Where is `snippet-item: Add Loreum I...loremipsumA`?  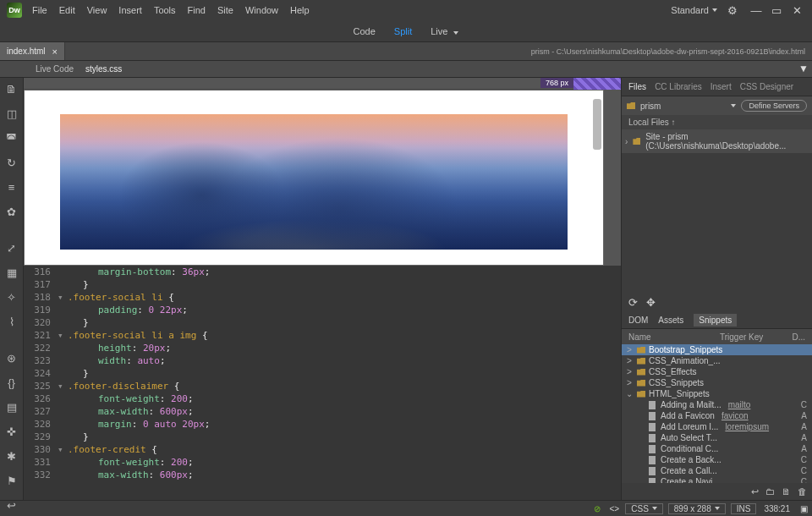 snippet-item: Add Loreum I...loremipsumA is located at coordinates (717, 426).